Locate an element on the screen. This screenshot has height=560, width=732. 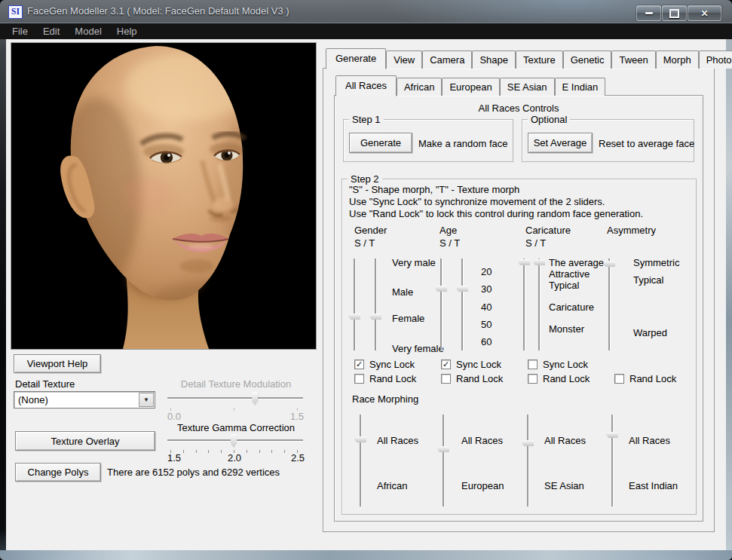
menu-item-edit: Edit is located at coordinates (51, 32).